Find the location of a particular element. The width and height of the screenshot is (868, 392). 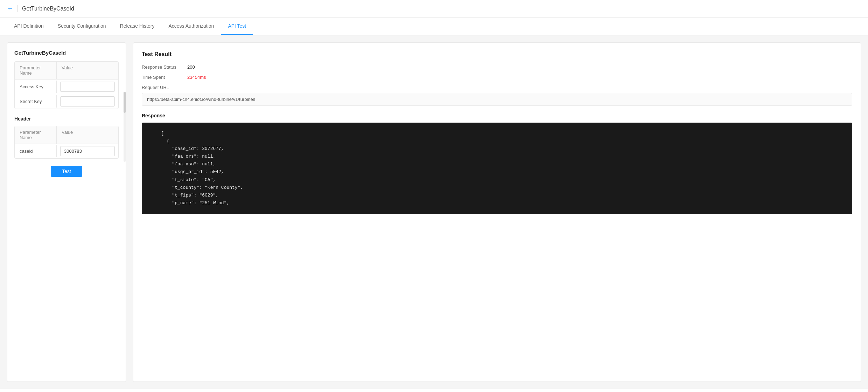

secret-key-value is located at coordinates (88, 102).